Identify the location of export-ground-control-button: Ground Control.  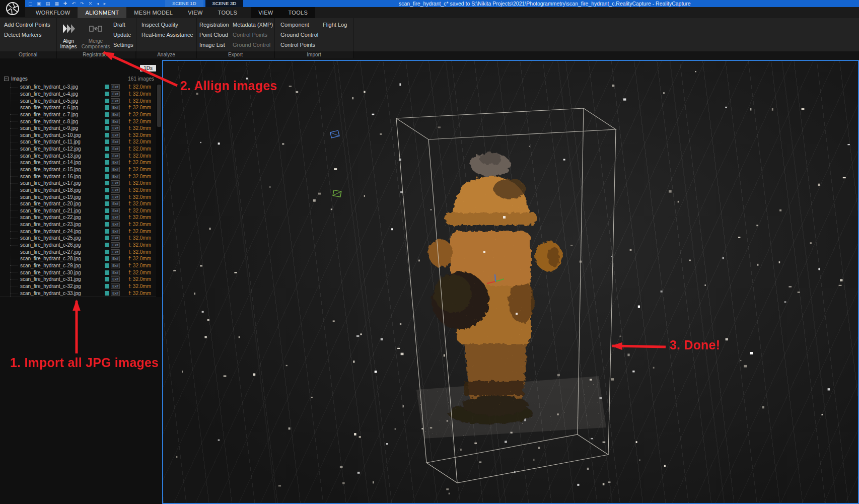
(252, 45).